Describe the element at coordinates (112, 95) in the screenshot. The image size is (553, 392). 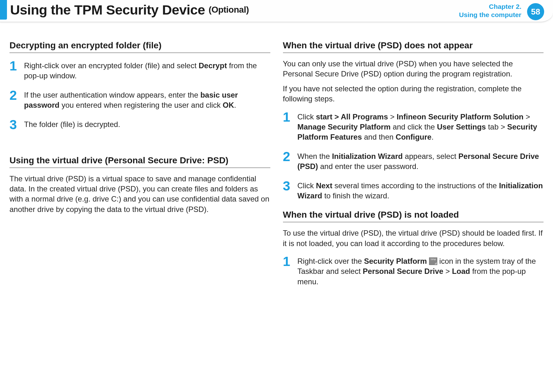
I see `step-text: If the user authentication window appear…` at that location.